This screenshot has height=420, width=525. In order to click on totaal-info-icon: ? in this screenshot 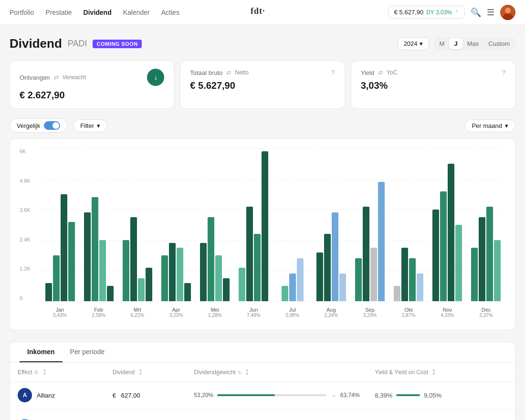, I will do `click(333, 73)`.